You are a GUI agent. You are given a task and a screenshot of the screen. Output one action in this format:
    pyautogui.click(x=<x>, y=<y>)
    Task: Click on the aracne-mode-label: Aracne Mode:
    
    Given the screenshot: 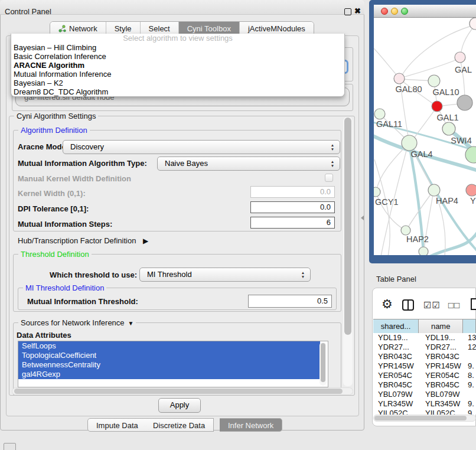 What is the action you would take?
    pyautogui.click(x=43, y=146)
    